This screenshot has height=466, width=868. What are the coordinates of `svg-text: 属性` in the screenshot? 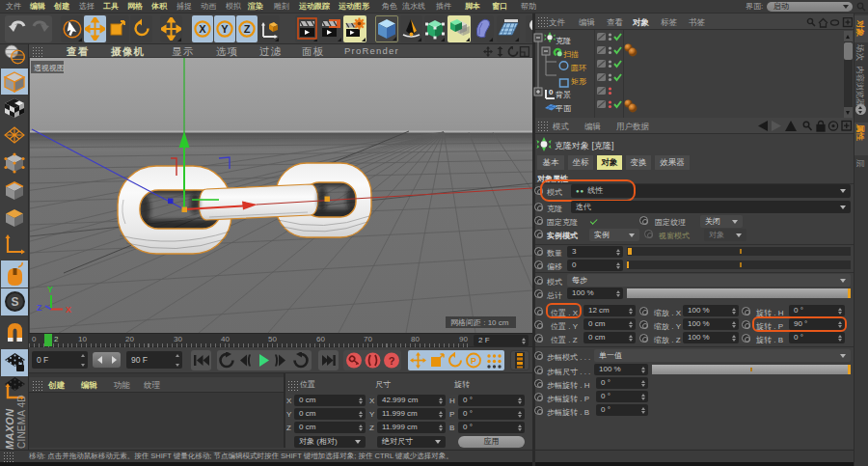 It's located at (860, 133).